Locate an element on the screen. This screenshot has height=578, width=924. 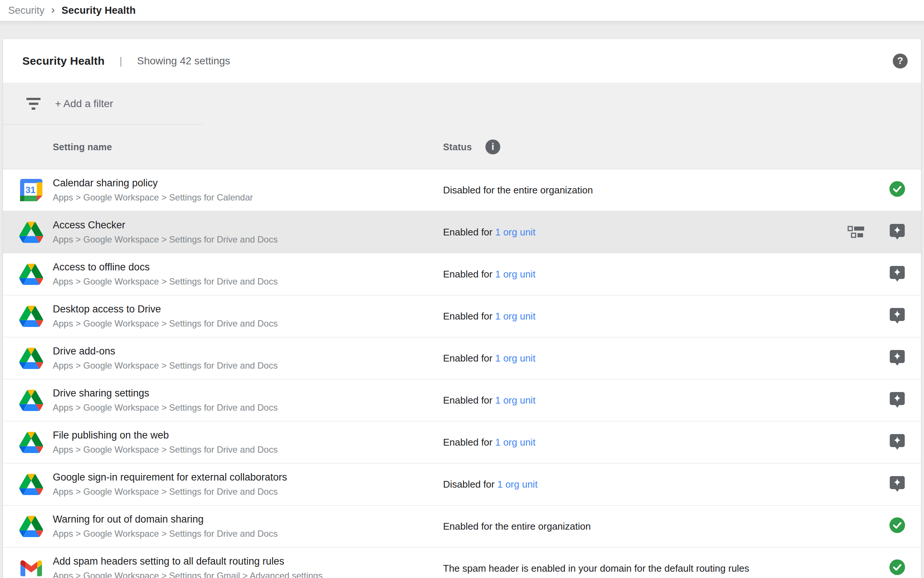
help-icon: ? is located at coordinates (900, 61).